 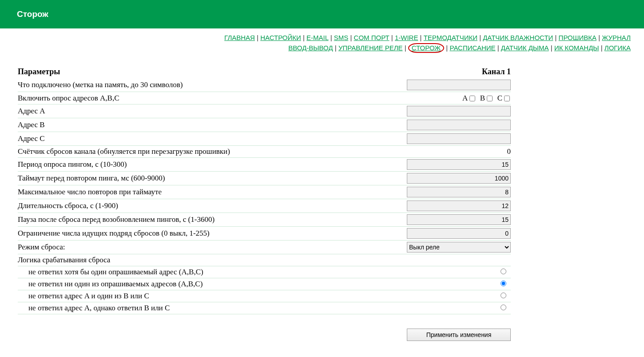 What do you see at coordinates (322, 14) in the screenshot?
I see `page-header: Сторож` at bounding box center [322, 14].